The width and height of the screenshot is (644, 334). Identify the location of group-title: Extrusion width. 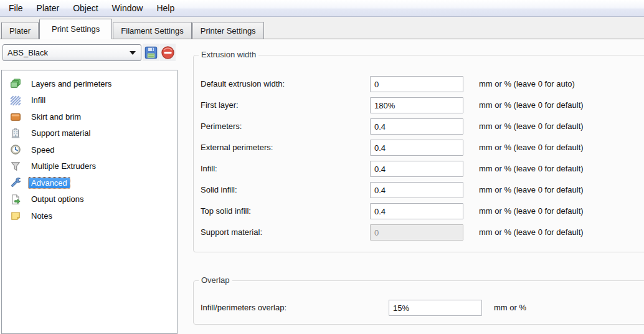
(229, 55).